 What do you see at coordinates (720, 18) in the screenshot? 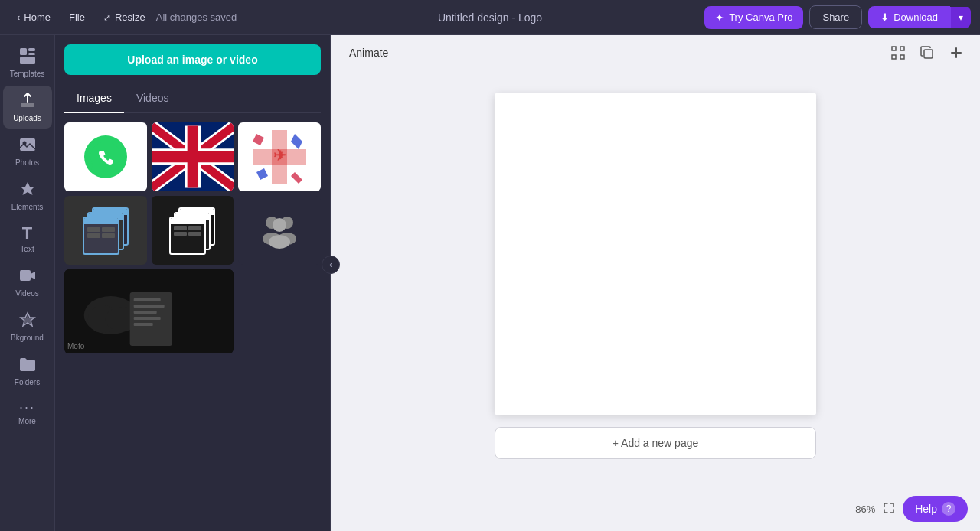
I see `canva-pro-icon: ✦` at bounding box center [720, 18].